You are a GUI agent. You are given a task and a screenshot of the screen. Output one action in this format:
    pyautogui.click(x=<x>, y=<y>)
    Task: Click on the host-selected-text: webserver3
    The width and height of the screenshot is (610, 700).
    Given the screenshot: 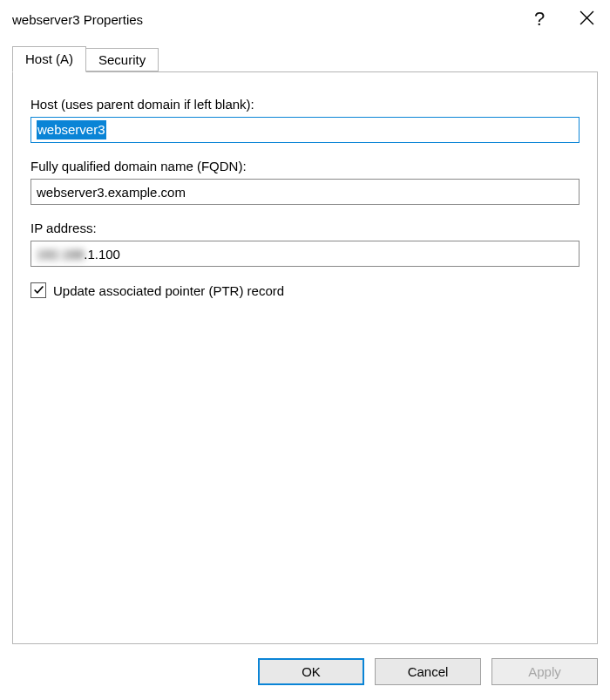 What is the action you would take?
    pyautogui.click(x=71, y=130)
    